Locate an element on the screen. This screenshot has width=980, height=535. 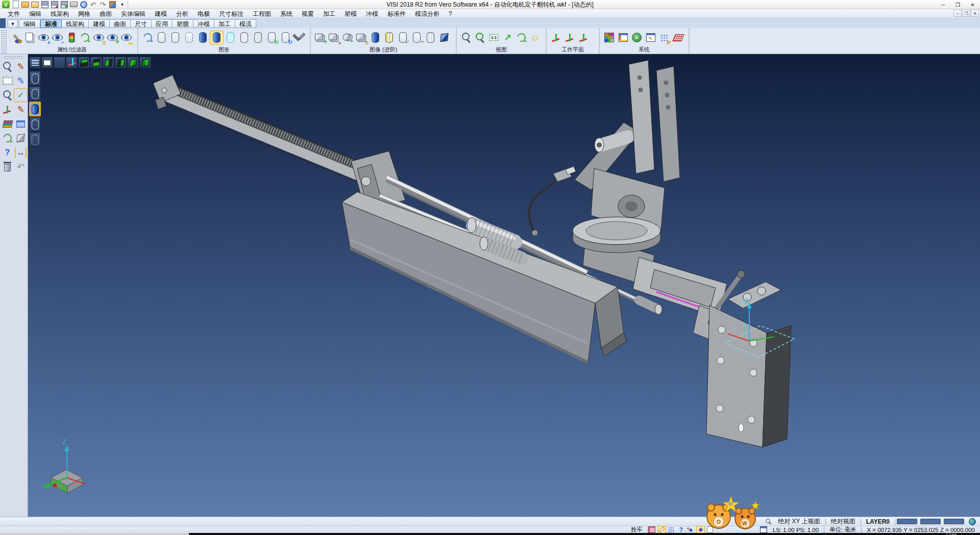
settings-tools-icon is located at coordinates (637, 38).